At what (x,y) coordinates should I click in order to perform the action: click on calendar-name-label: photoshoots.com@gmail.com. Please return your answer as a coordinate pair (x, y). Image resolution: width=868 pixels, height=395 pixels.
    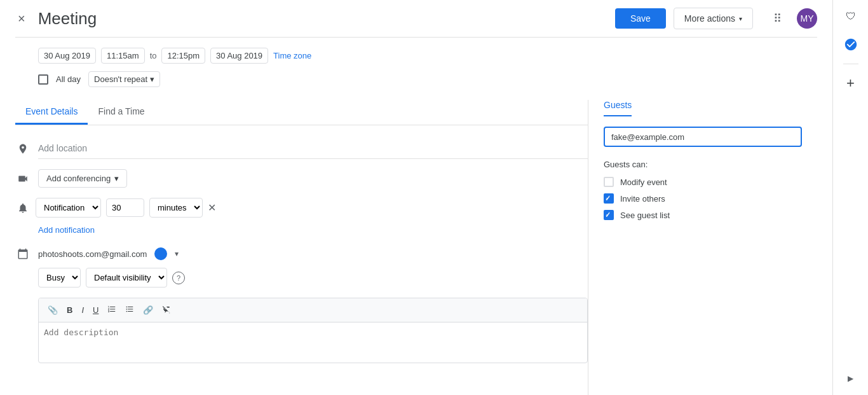
    Looking at the image, I should click on (93, 254).